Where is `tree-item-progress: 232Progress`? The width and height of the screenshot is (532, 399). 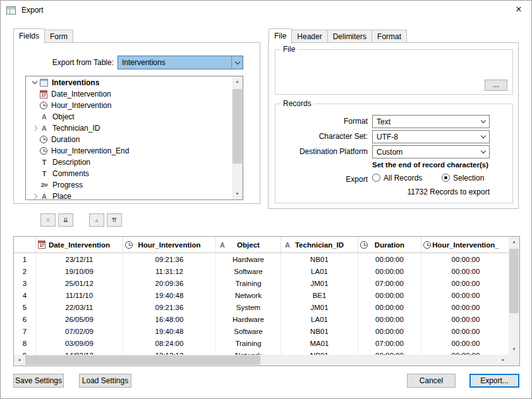
tree-item-progress: 232Progress is located at coordinates (134, 185).